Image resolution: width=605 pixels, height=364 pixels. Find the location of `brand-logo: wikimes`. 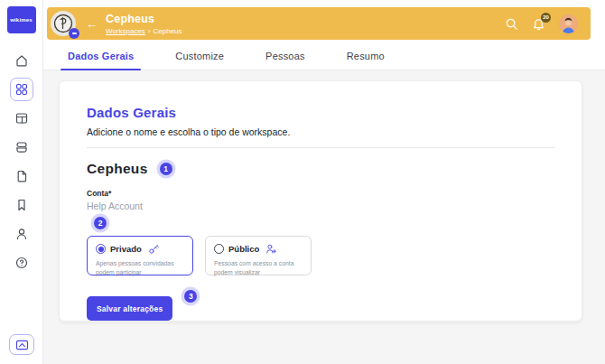

brand-logo: wikimes is located at coordinates (22, 20).